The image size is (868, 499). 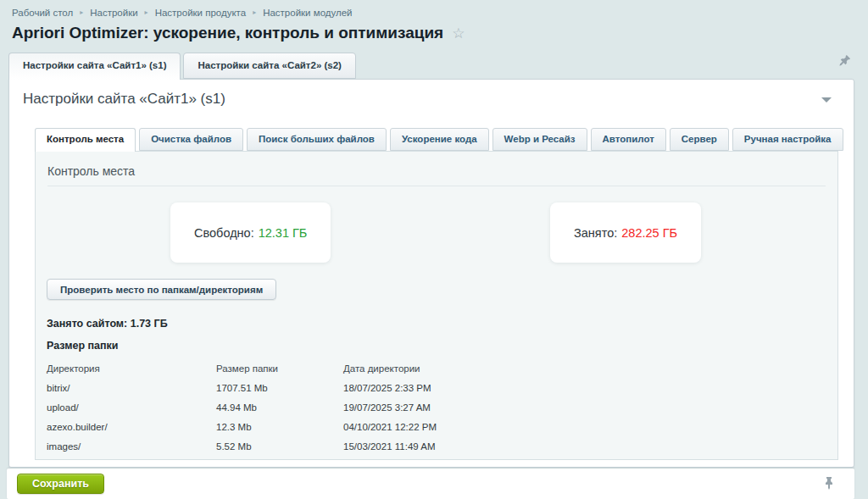 What do you see at coordinates (540, 139) in the screenshot?
I see `tab-webp-resize: Webp и Ресайз` at bounding box center [540, 139].